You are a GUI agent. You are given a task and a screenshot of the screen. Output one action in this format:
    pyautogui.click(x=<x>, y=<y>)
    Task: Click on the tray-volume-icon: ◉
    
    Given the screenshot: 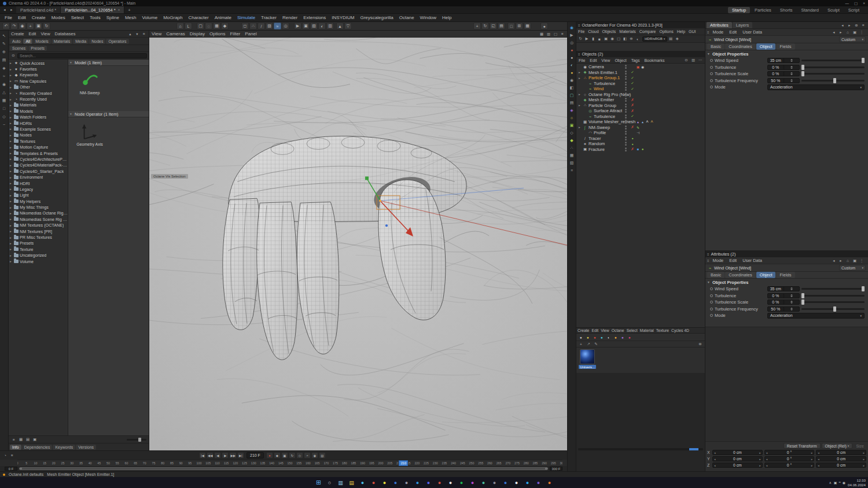 What is the action you would take?
    pyautogui.click(x=844, y=482)
    